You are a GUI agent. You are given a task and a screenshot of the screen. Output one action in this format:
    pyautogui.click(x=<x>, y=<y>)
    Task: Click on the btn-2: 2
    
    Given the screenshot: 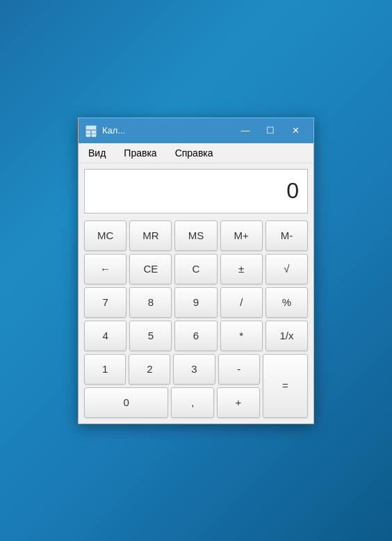 What is the action you would take?
    pyautogui.click(x=149, y=369)
    